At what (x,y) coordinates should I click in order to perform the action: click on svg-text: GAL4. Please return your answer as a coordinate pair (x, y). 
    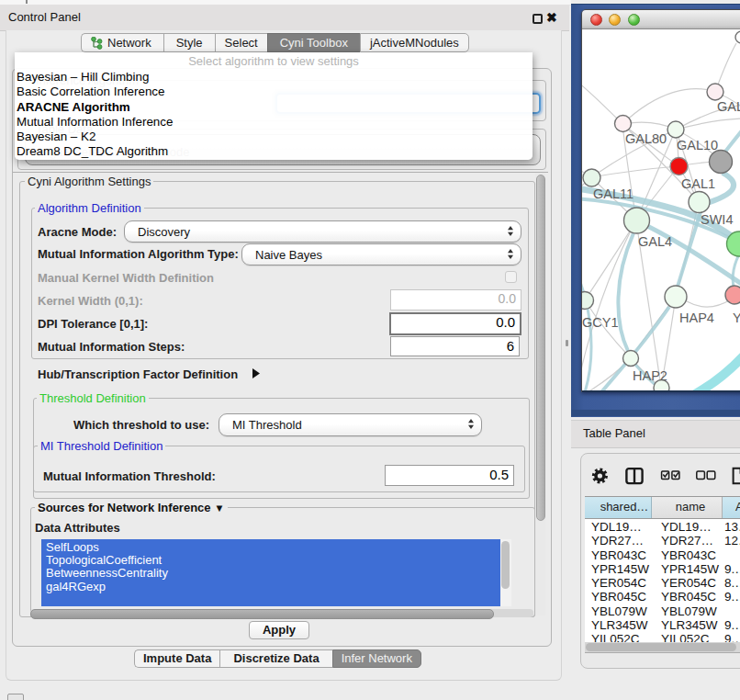
    Looking at the image, I should click on (656, 242).